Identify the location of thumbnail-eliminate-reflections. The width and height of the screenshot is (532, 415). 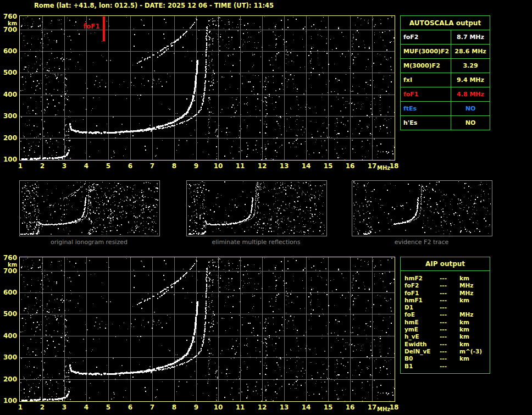
(257, 208).